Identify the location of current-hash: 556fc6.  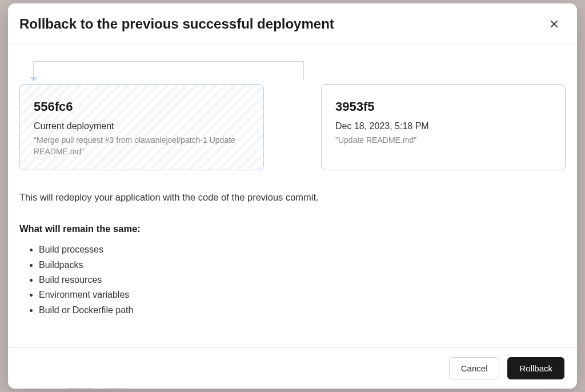
(142, 107).